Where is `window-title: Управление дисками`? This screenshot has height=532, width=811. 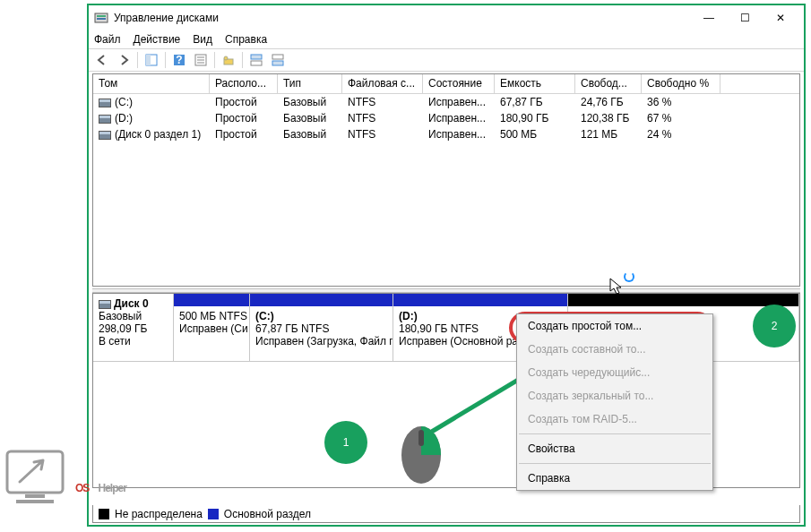 window-title: Управление дисками is located at coordinates (402, 18).